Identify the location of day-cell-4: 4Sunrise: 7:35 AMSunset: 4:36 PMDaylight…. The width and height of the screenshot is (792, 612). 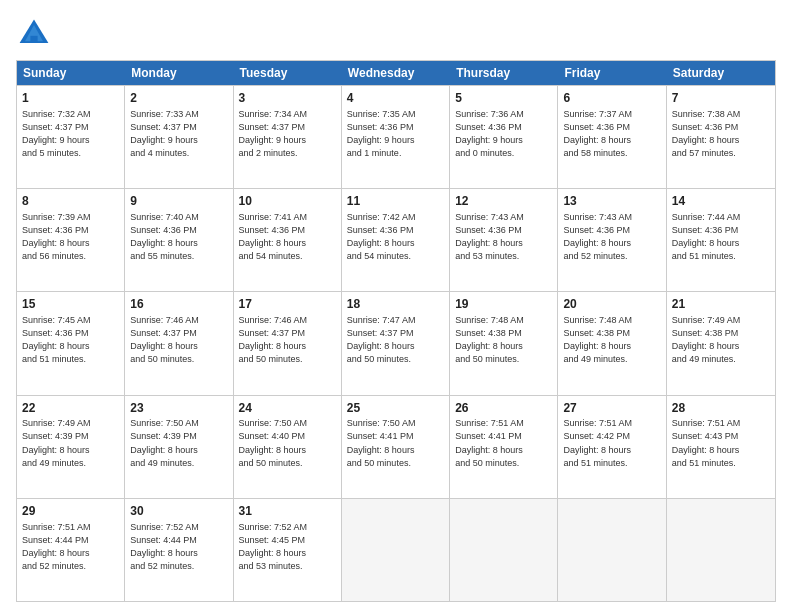
(396, 137).